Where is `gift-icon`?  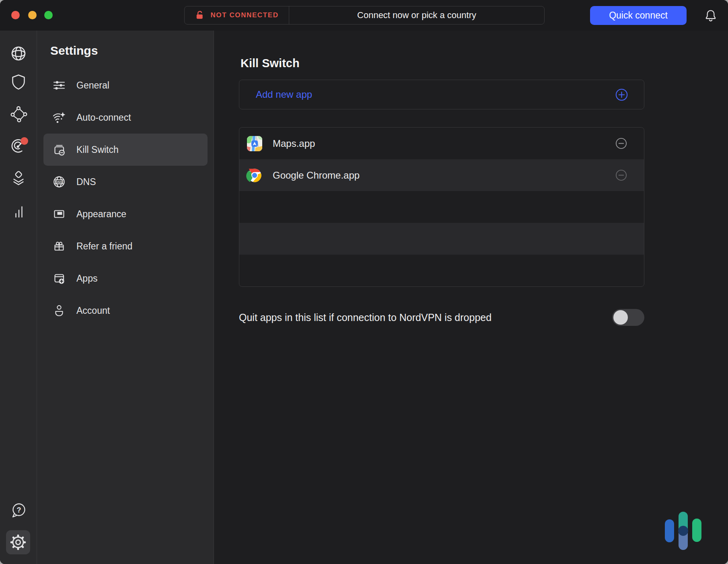 gift-icon is located at coordinates (59, 246).